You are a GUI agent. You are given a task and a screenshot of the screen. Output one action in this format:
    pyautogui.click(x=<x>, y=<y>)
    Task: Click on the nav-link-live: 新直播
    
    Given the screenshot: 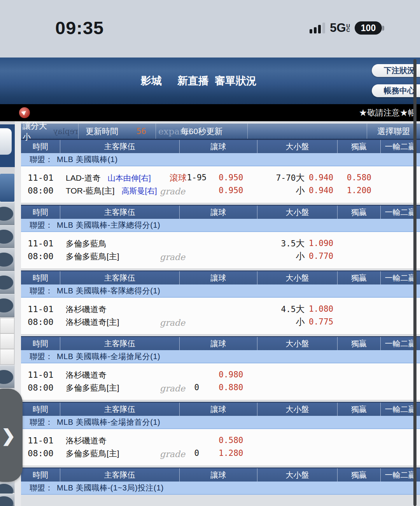 What is the action you would take?
    pyautogui.click(x=193, y=81)
    